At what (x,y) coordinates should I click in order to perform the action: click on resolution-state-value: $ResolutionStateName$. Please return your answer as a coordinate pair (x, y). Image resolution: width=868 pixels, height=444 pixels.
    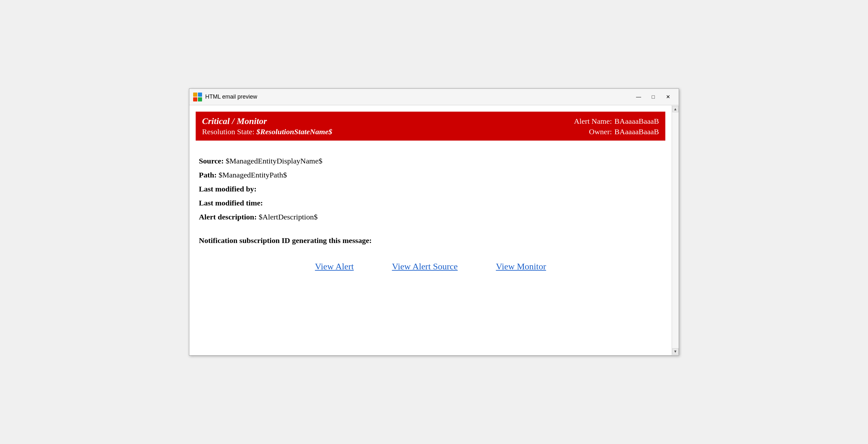
    Looking at the image, I should click on (294, 132).